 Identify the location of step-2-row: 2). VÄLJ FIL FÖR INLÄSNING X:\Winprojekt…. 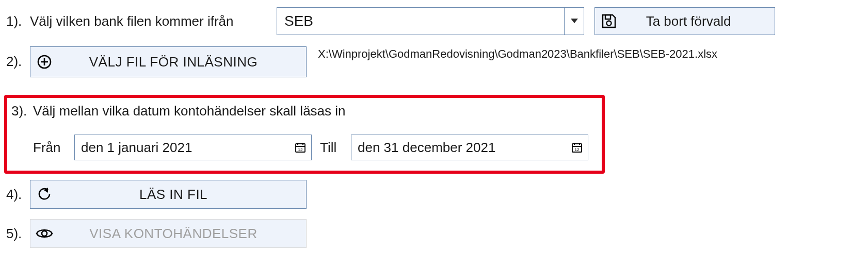
(433, 62).